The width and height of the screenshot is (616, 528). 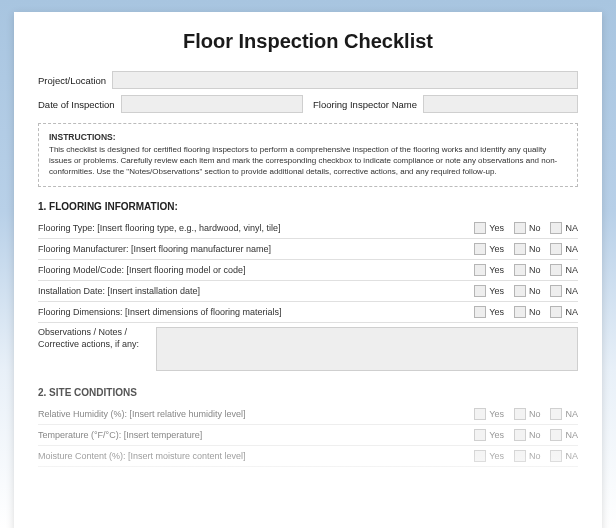 What do you see at coordinates (256, 414) in the screenshot?
I see `checklist-label: Relative Humidity (%): [Insert relative …` at bounding box center [256, 414].